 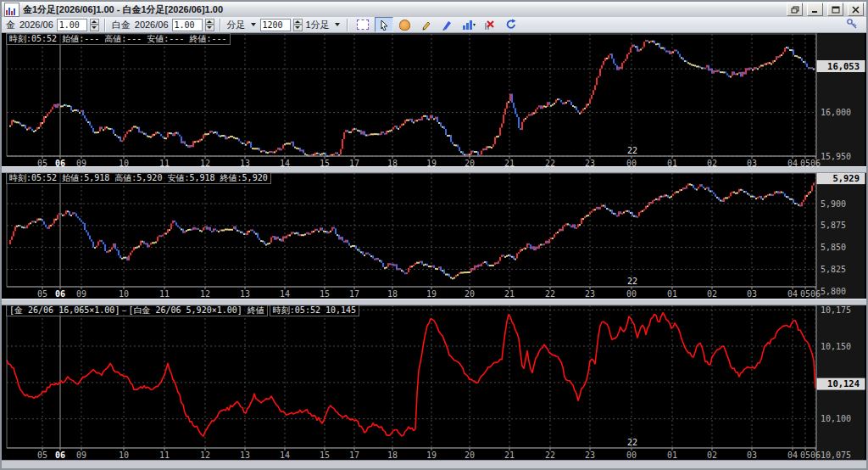 What do you see at coordinates (470, 455) in the screenshot?
I see `x-axis-label: 20` at bounding box center [470, 455].